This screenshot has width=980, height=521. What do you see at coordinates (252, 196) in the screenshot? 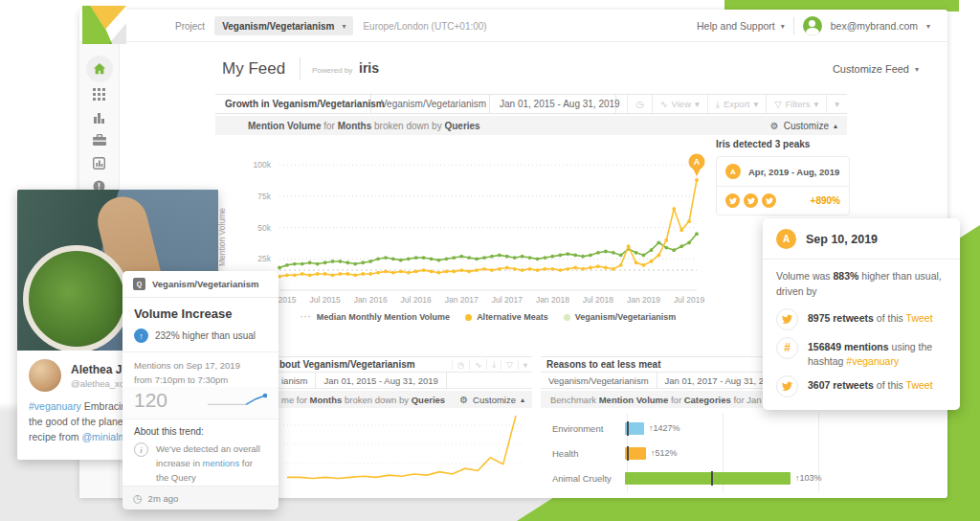
I see `y-tick: 75k` at bounding box center [252, 196].